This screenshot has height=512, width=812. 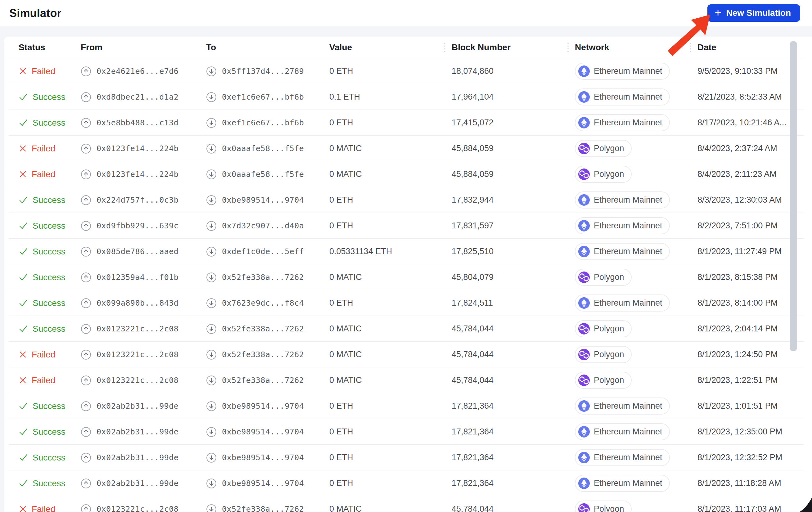 What do you see at coordinates (143, 380) in the screenshot?
I see `from-cell: 0x0123221c...2c08` at bounding box center [143, 380].